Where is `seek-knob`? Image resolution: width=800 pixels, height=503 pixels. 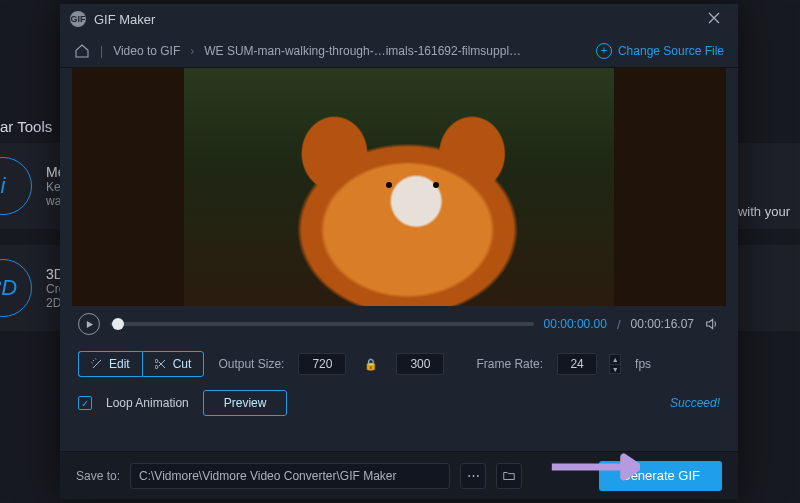
seek-knob is located at coordinates (118, 324).